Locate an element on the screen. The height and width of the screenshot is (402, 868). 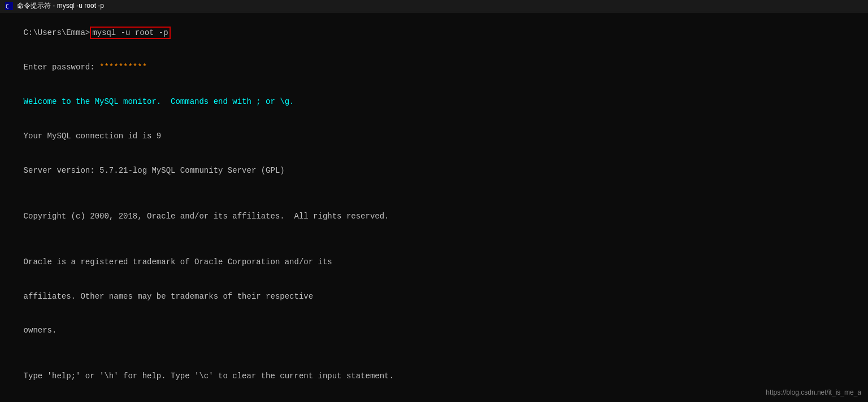
server-text: Server version: 5.7.21-log MySQL Communi… is located at coordinates (154, 171).